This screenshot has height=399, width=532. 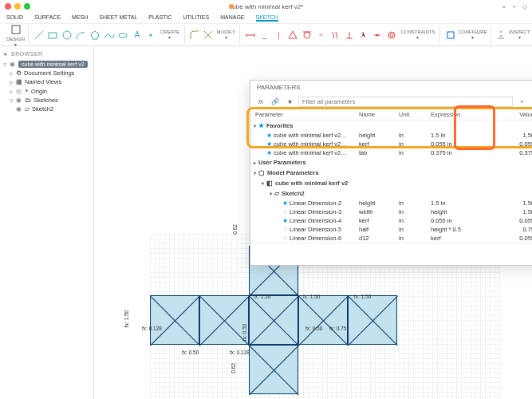 I want to click on sketch-small-icon: ▱, so click(x=277, y=193).